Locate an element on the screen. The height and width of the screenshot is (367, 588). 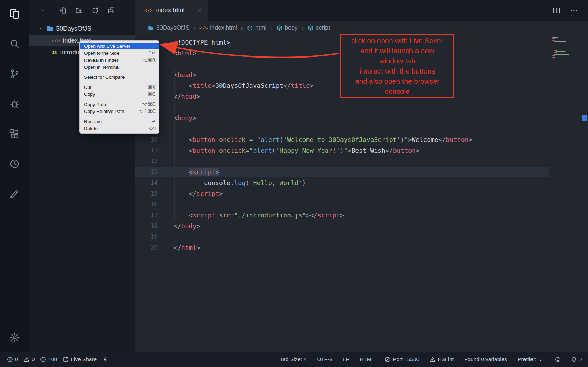
feedback-icon is located at coordinates (15, 194).